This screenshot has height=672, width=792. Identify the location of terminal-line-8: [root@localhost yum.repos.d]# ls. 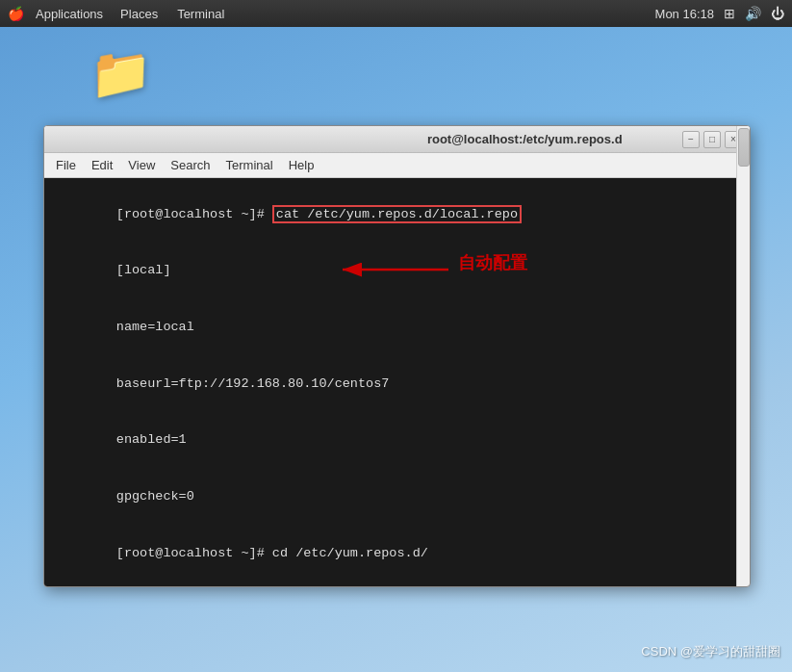
(396, 583).